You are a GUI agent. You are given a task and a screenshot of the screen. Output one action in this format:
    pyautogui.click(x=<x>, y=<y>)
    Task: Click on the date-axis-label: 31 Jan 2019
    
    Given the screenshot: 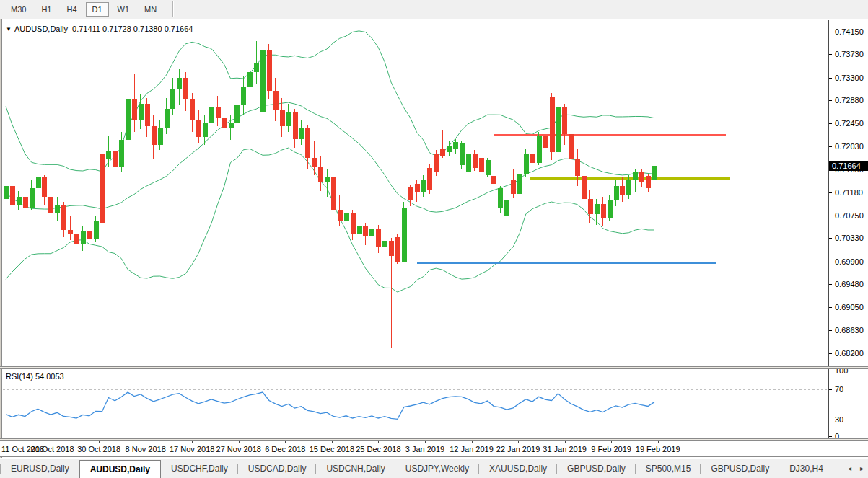 What is the action you would take?
    pyautogui.click(x=564, y=449)
    